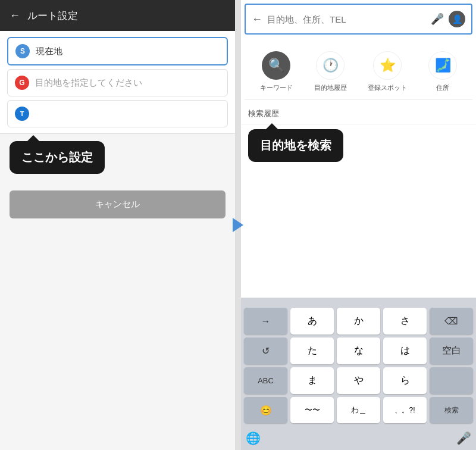 The width and height of the screenshot is (476, 450). Describe the element at coordinates (118, 15) in the screenshot. I see `left-header: ← ルート設定` at that location.